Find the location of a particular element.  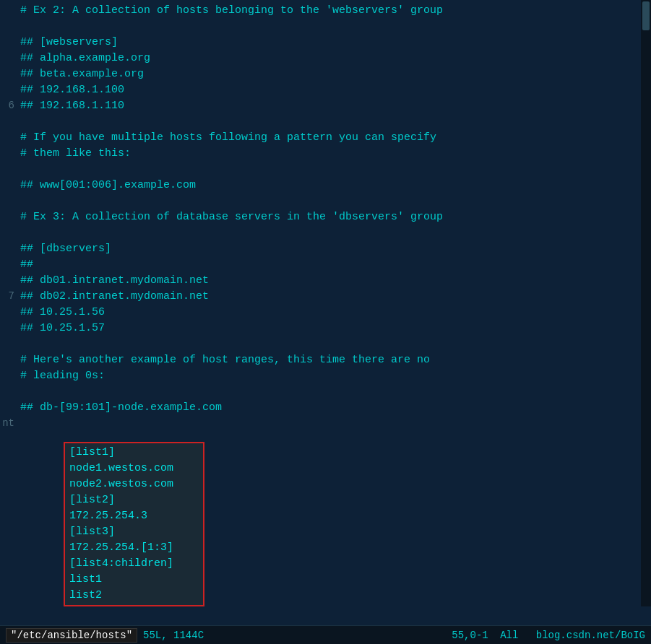

line-text-19: ## db02.intranet.mydomain.net is located at coordinates (114, 297).